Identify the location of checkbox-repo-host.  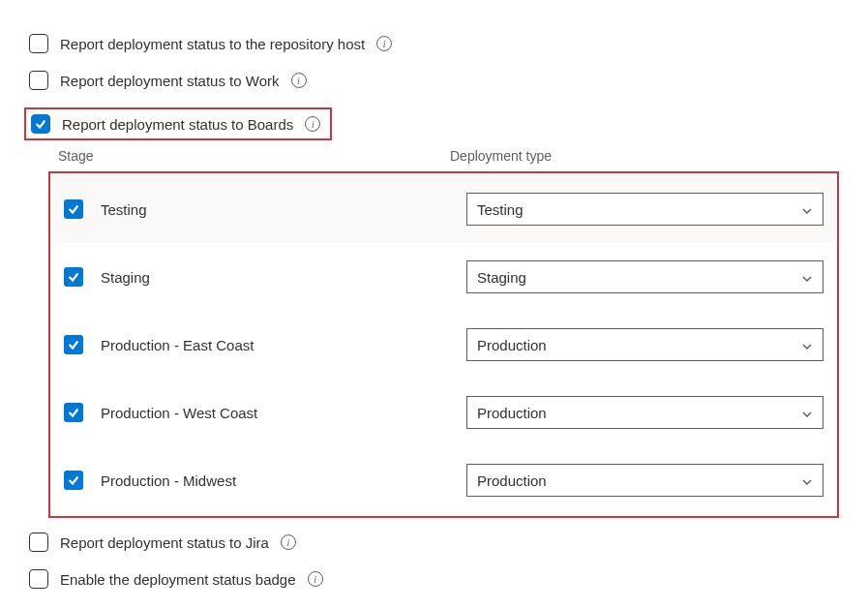
(39, 44).